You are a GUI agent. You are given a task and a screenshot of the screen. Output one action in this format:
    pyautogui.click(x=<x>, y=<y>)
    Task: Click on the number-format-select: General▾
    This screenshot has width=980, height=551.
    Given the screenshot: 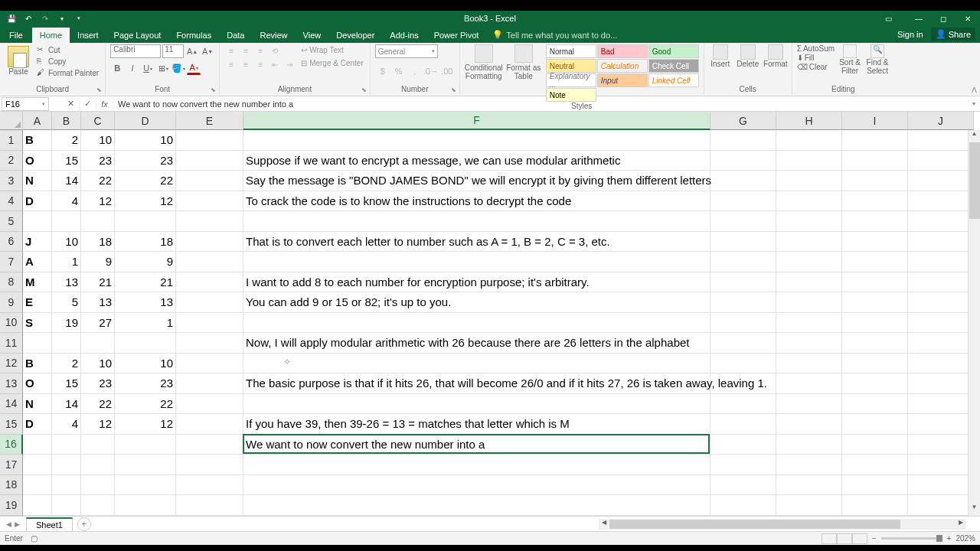 What is the action you would take?
    pyautogui.click(x=407, y=51)
    